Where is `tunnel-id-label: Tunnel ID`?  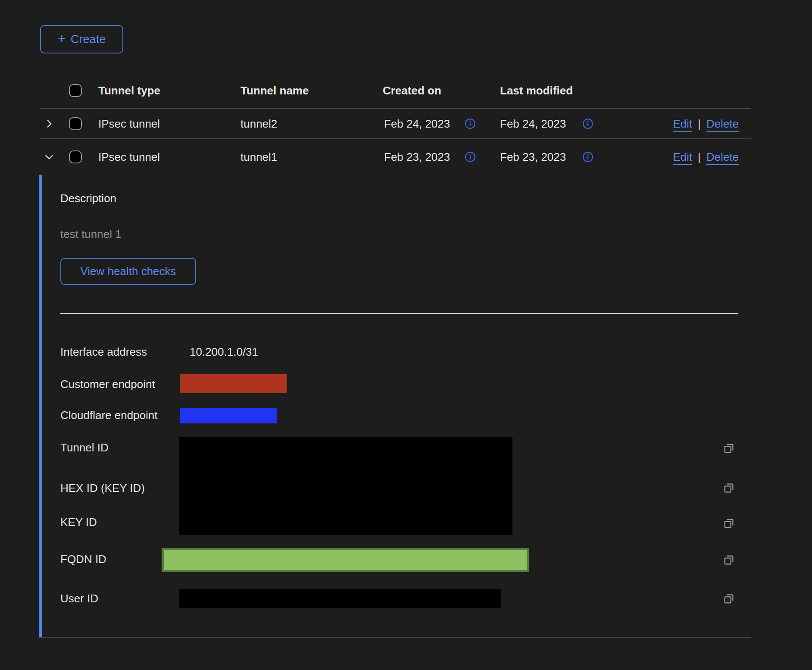
tunnel-id-label: Tunnel ID is located at coordinates (84, 448).